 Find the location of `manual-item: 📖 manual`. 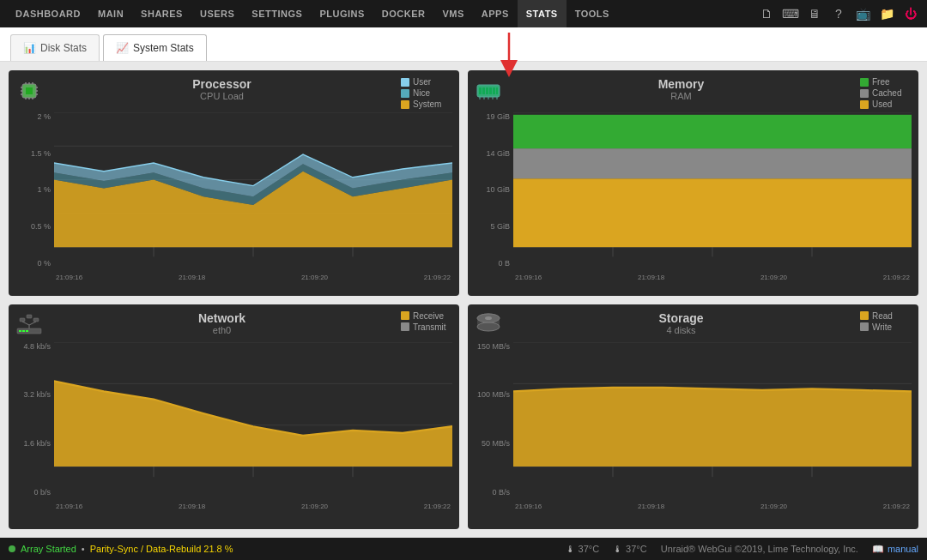

manual-item: 📖 manual is located at coordinates (895, 549).